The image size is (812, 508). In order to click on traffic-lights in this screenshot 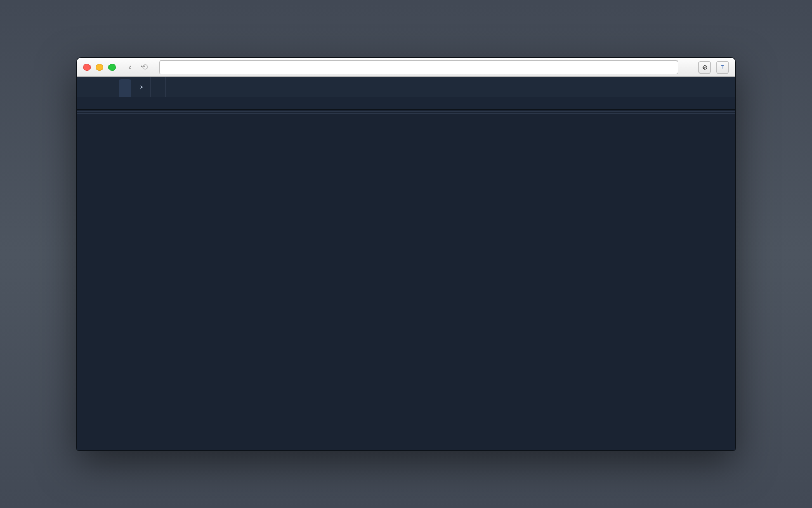, I will do `click(100, 67)`.